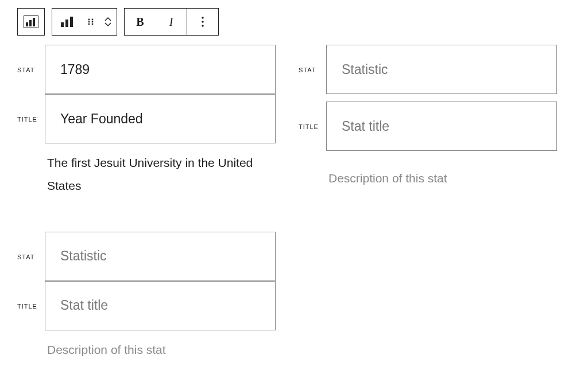 The width and height of the screenshot is (588, 382). What do you see at coordinates (140, 22) in the screenshot?
I see `bold-button: B` at bounding box center [140, 22].